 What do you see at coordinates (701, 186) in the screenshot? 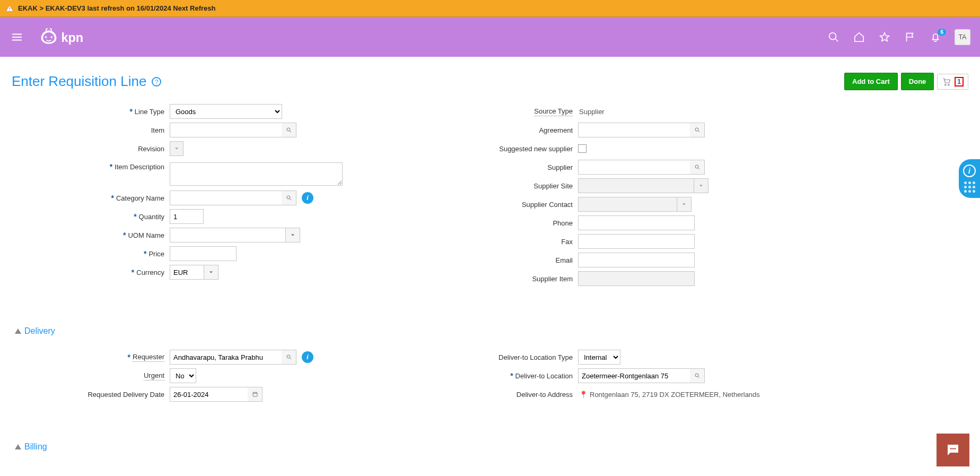
I see `supplier-site-dropdown-icon` at bounding box center [701, 186].